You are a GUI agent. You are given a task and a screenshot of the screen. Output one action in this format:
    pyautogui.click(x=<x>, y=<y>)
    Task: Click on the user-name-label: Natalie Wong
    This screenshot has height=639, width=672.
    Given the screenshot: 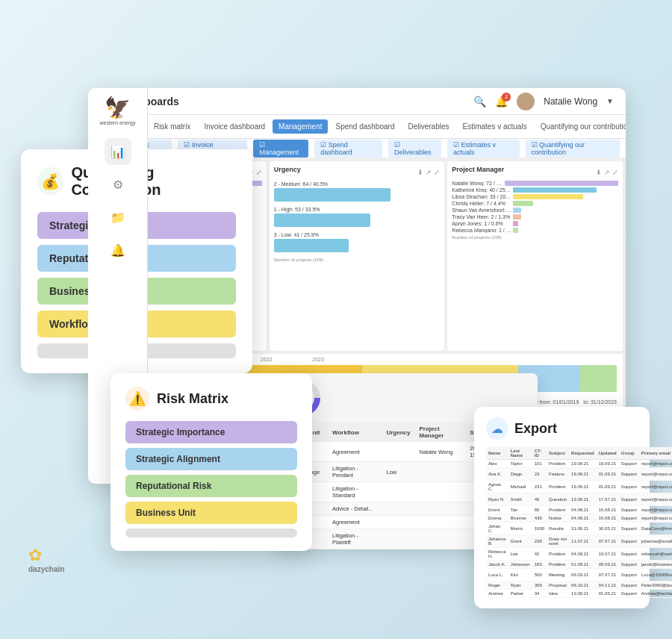 What is the action you would take?
    pyautogui.click(x=570, y=102)
    